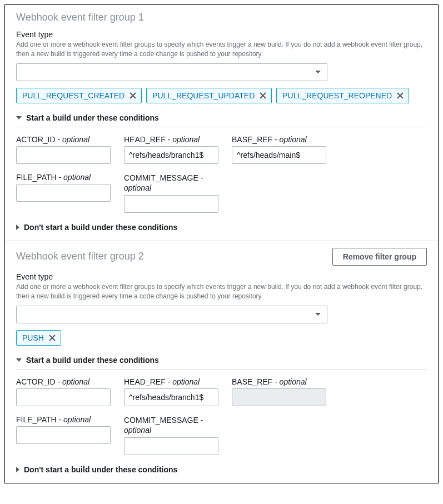  What do you see at coordinates (203, 96) in the screenshot?
I see `chip-label: PULL_REQUEST_UPDATED` at bounding box center [203, 96].